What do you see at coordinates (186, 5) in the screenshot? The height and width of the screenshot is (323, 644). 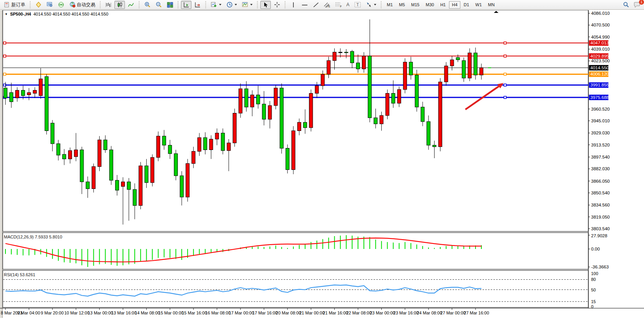 I see `auto-scroll-button` at bounding box center [186, 5].